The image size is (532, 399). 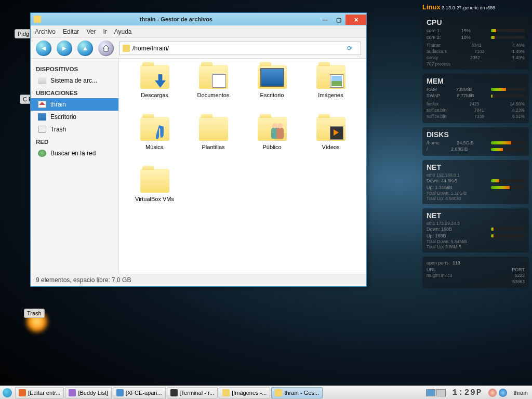 What do you see at coordinates (75, 141) in the screenshot?
I see `sidebar-network-header: RED` at bounding box center [75, 141].